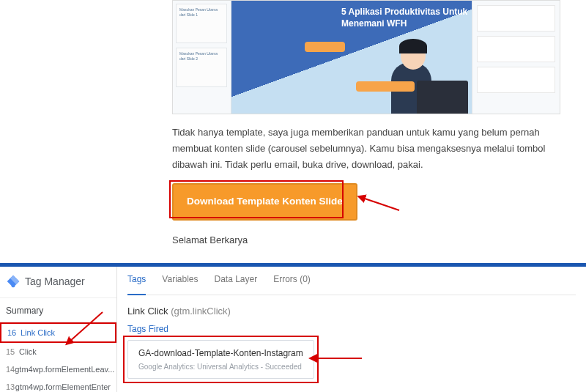 This screenshot has height=392, width=586. What do you see at coordinates (202, 57) in the screenshot?
I see `slide-thumbnails-panel: Masukan Pesan Utama dari Slide 1 Masukan…` at bounding box center [202, 57].